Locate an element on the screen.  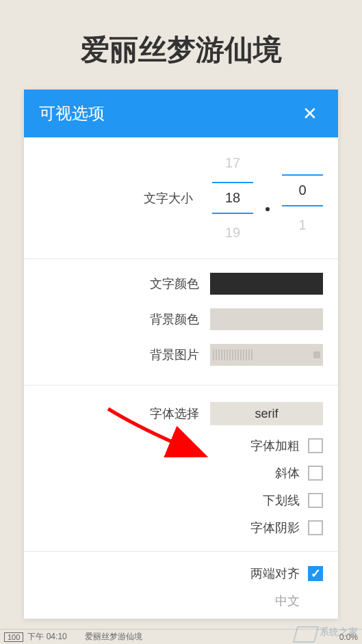
bg-image-swatch is located at coordinates (267, 355).